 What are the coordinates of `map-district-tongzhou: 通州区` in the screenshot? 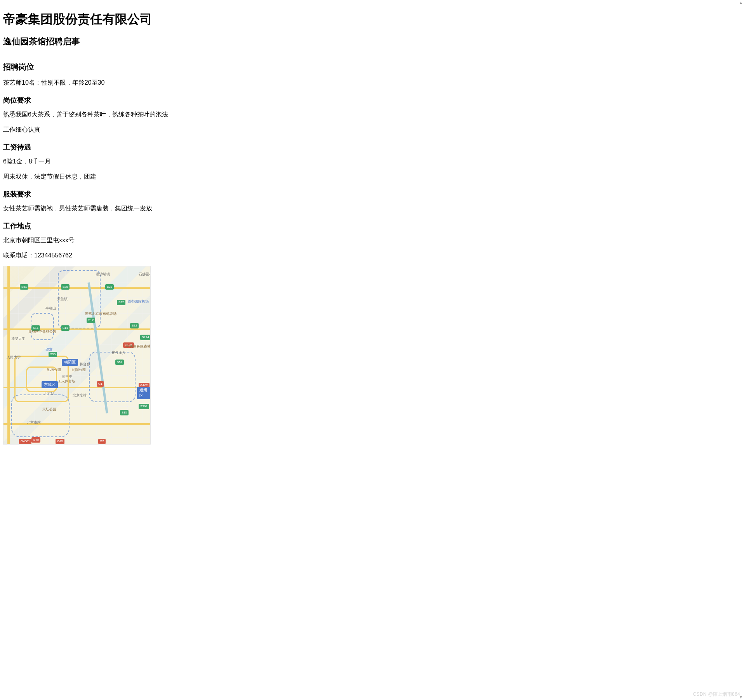 It's located at (144, 393).